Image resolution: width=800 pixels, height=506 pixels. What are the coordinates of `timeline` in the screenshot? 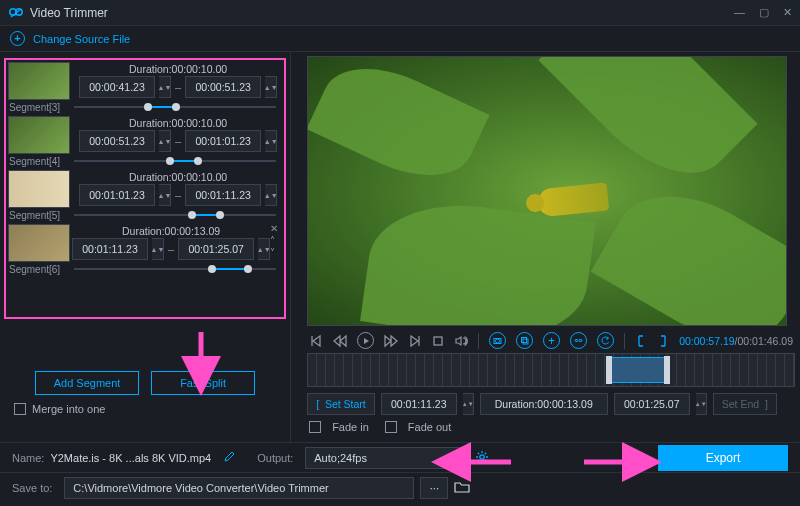 It's located at (551, 370).